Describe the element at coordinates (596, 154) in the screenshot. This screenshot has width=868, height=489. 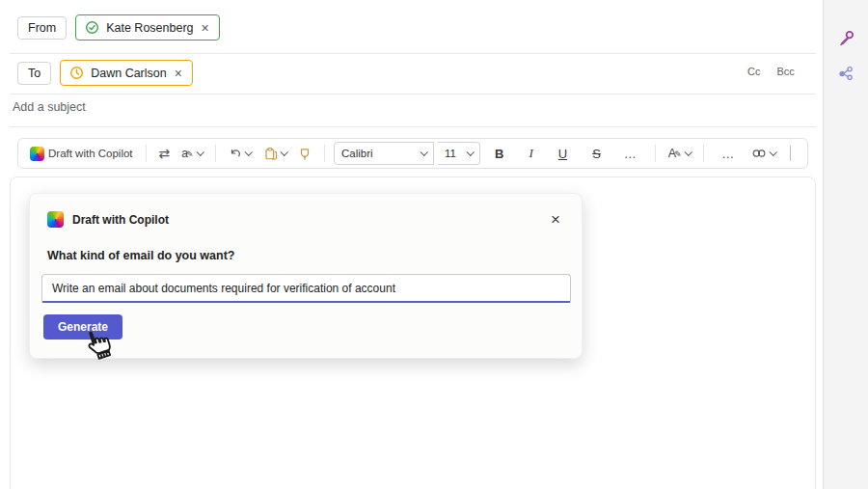
I see `strikethrough-button: S` at that location.